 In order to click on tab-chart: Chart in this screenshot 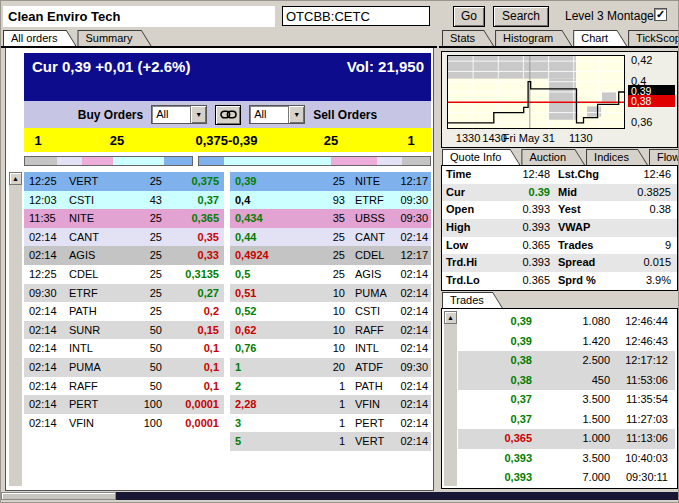, I will do `click(600, 38)`.